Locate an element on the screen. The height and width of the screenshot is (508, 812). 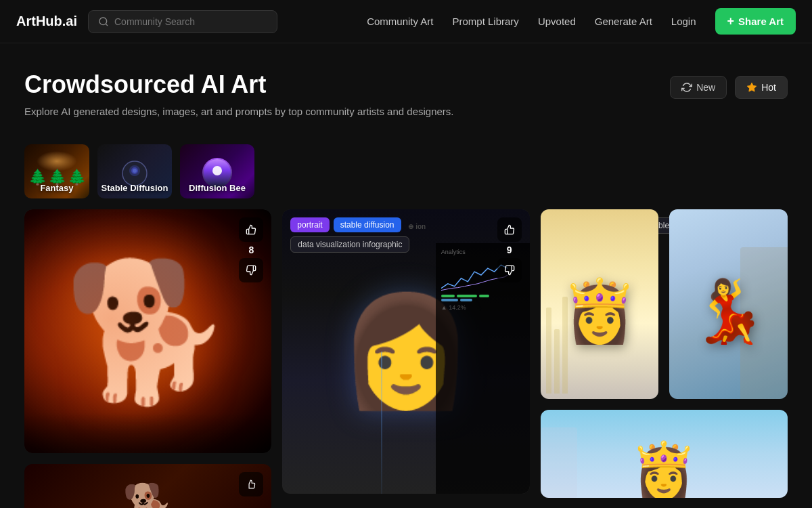
share-art-label: Share Art is located at coordinates (761, 22).